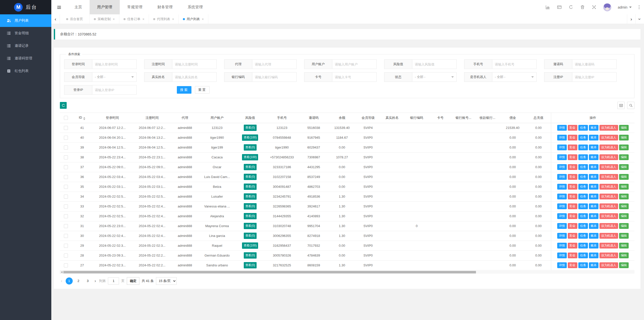 The image size is (644, 320). Describe the element at coordinates (63, 105) in the screenshot. I see `refresh-table-button` at that location.